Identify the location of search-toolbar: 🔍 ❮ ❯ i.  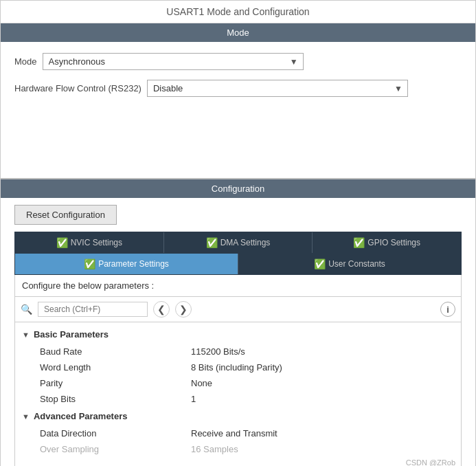
(238, 309).